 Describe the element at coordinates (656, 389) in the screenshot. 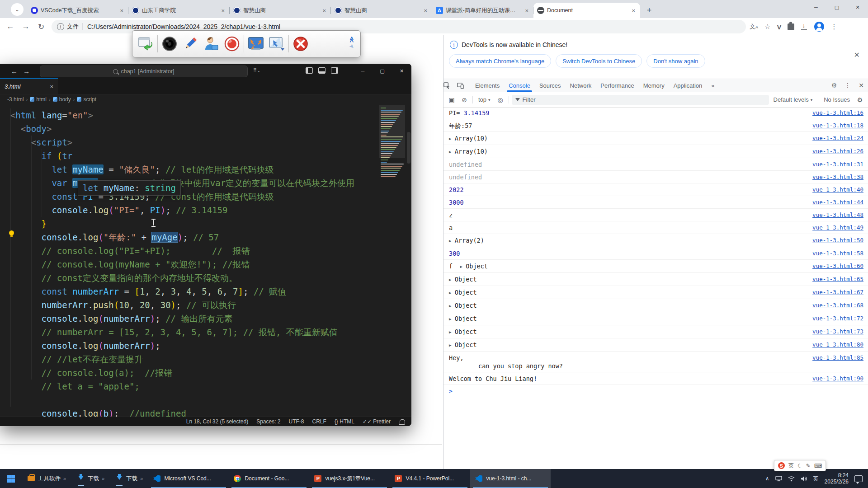

I see `console-prompt: >` at that location.